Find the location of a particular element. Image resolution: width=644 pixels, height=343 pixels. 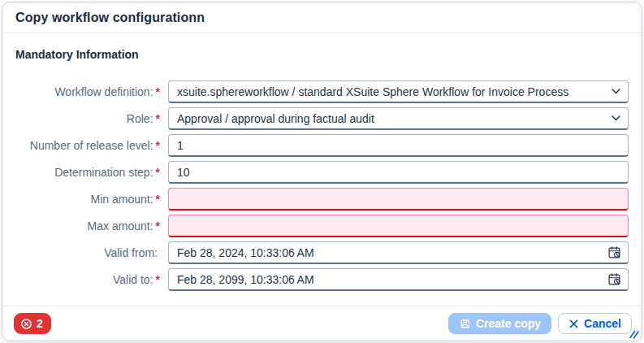

workflow-definition-value: xsuite.sphereworkflow / standard XSuite … is located at coordinates (391, 92).